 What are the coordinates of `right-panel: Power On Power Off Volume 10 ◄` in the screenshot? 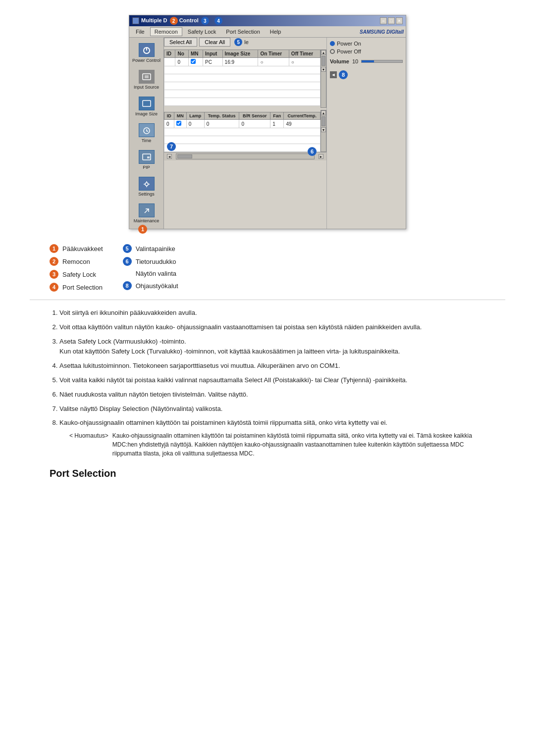 It's located at (366, 133).